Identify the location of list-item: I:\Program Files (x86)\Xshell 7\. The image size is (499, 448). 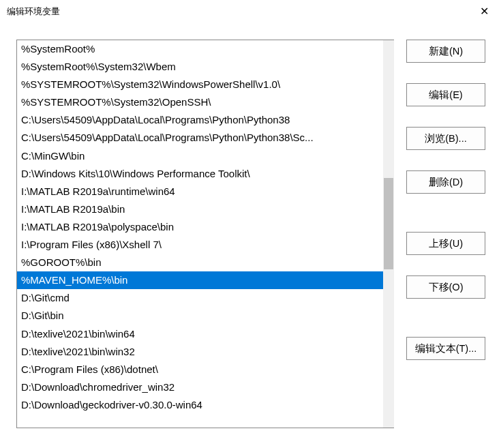
(205, 245).